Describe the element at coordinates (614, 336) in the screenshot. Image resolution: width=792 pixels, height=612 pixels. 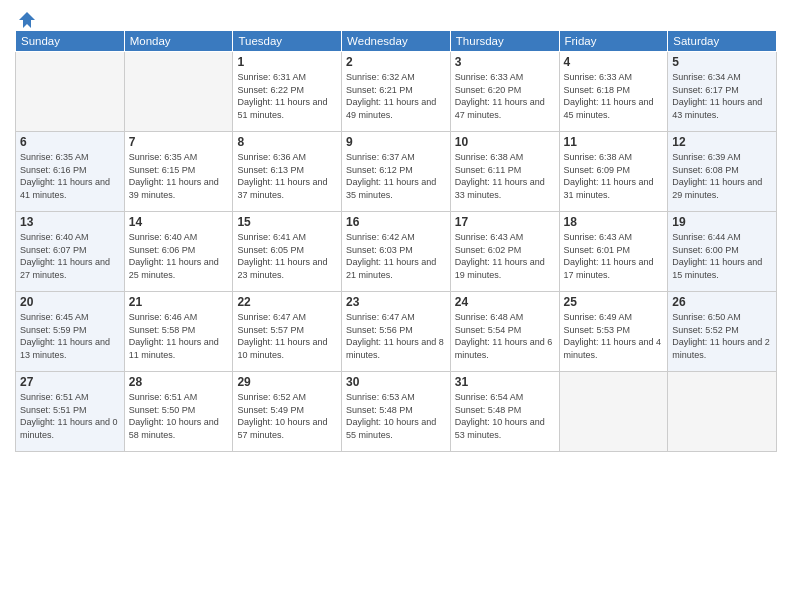
I see `day-info: Sunrise: 6:49 AM Sunset: 5:53 PM Dayligh…` at that location.